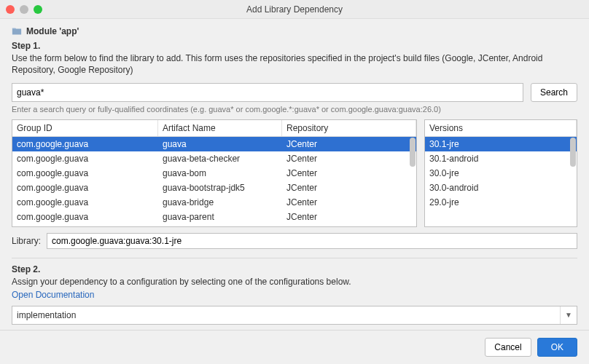 The image size is (589, 364). Describe the element at coordinates (24, 9) in the screenshot. I see `window-controls` at that location.